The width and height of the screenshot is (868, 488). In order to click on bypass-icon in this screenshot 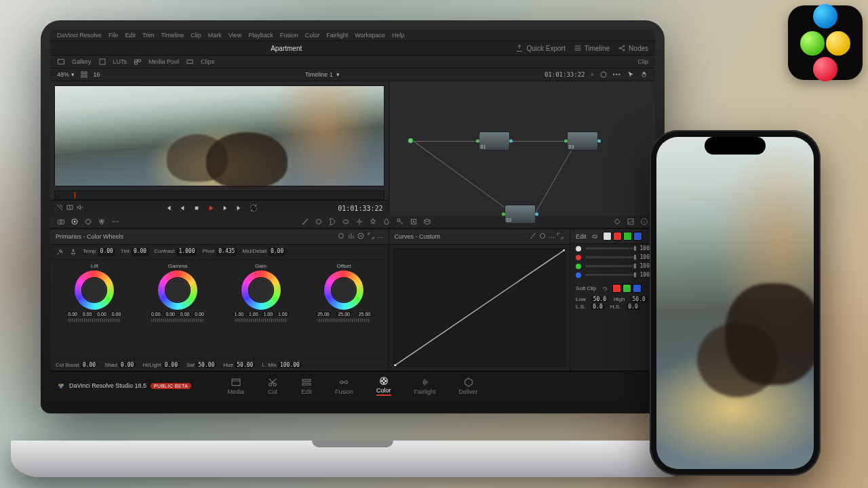, I will do `click(60, 207)`.